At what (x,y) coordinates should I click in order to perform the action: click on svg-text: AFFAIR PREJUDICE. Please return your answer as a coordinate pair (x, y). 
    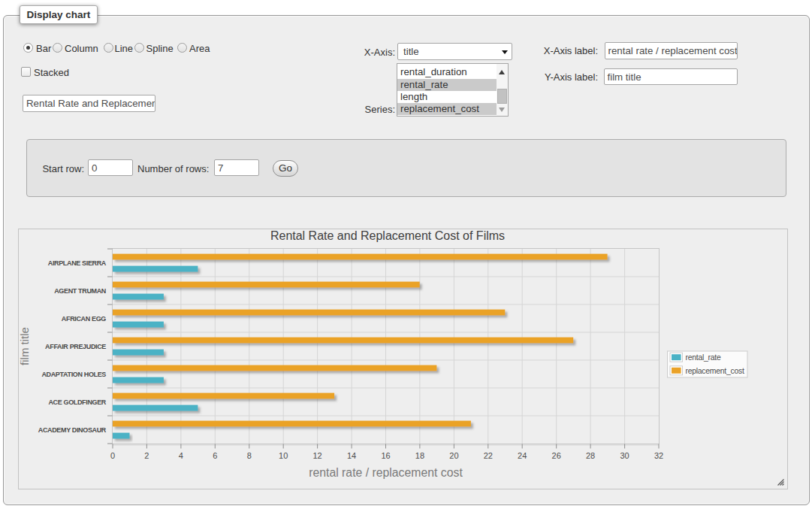
    Looking at the image, I should click on (75, 347).